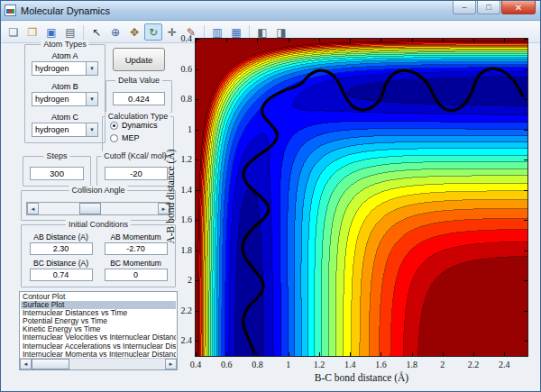 This screenshot has height=392, width=541. What do you see at coordinates (443, 364) in the screenshot?
I see `x-tick-label: 2` at bounding box center [443, 364].